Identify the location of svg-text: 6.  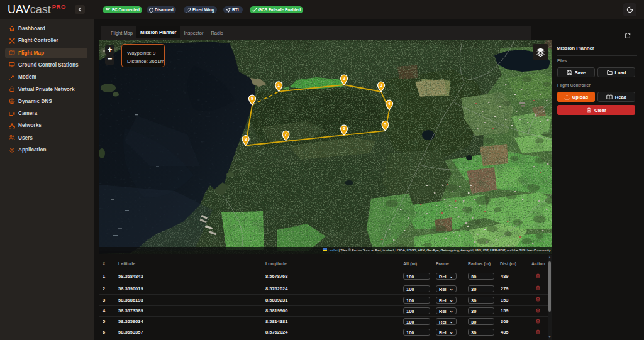
(344, 128).